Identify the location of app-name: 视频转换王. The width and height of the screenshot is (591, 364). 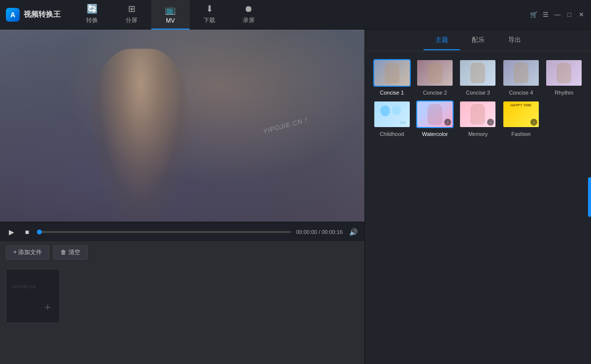
(42, 15).